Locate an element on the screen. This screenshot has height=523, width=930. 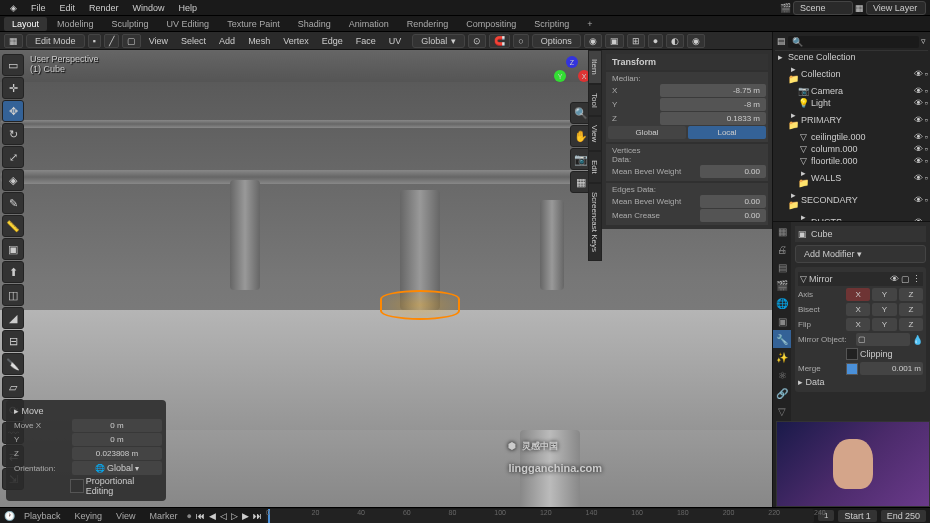
flip-z-button: Z is located at coordinates (911, 324).